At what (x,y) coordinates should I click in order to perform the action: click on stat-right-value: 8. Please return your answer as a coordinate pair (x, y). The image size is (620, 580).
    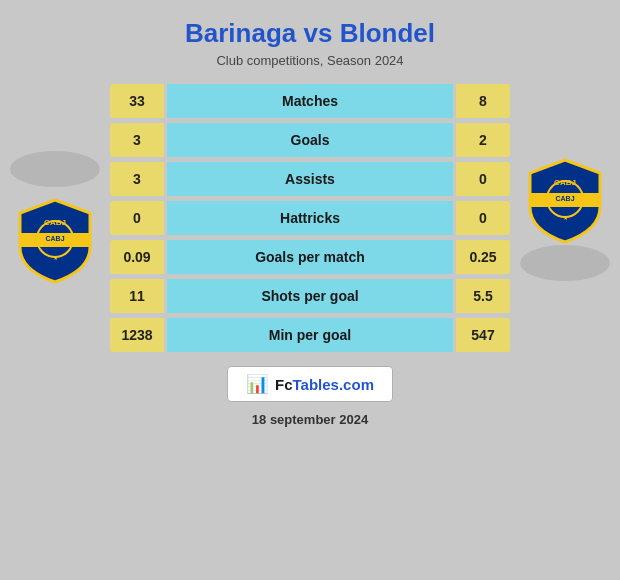
    Looking at the image, I should click on (483, 101).